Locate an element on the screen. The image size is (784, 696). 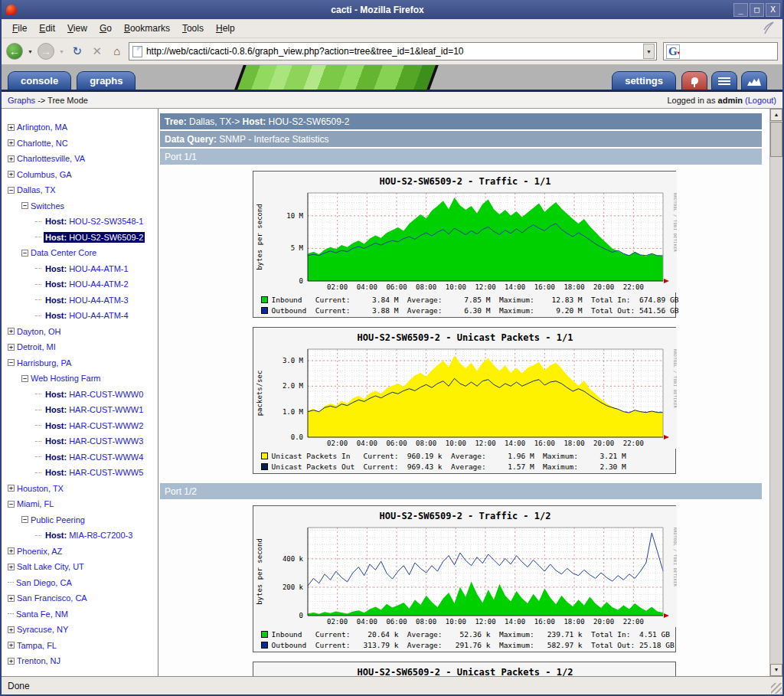
vertical-scrollbar: ▲ ▼ is located at coordinates (776, 392).